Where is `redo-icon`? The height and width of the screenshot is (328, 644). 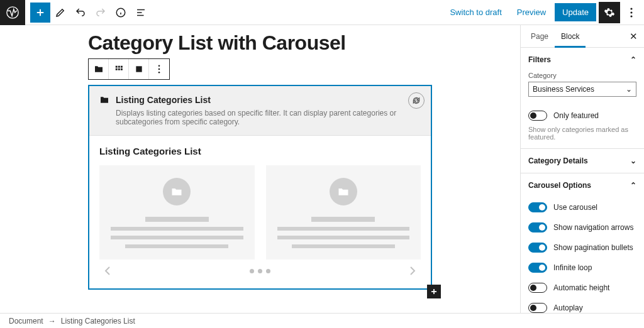
redo-icon is located at coordinates (101, 13).